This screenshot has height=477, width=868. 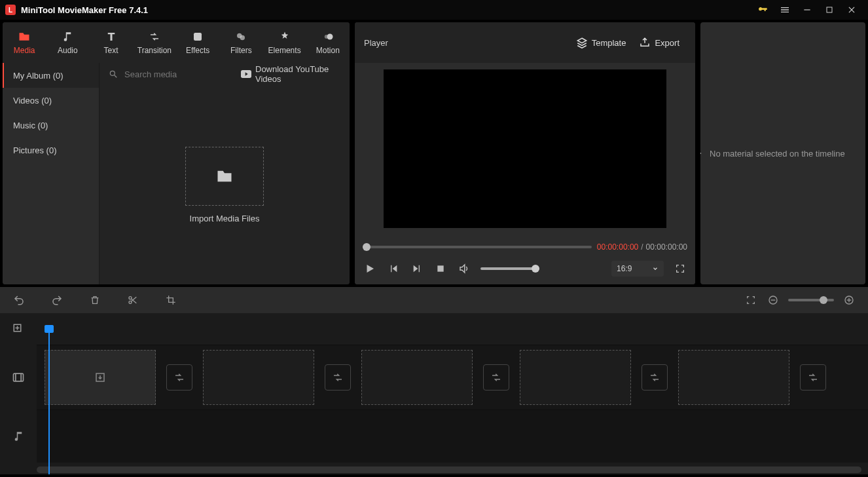 What do you see at coordinates (751, 300) in the screenshot?
I see `fit-button` at bounding box center [751, 300].